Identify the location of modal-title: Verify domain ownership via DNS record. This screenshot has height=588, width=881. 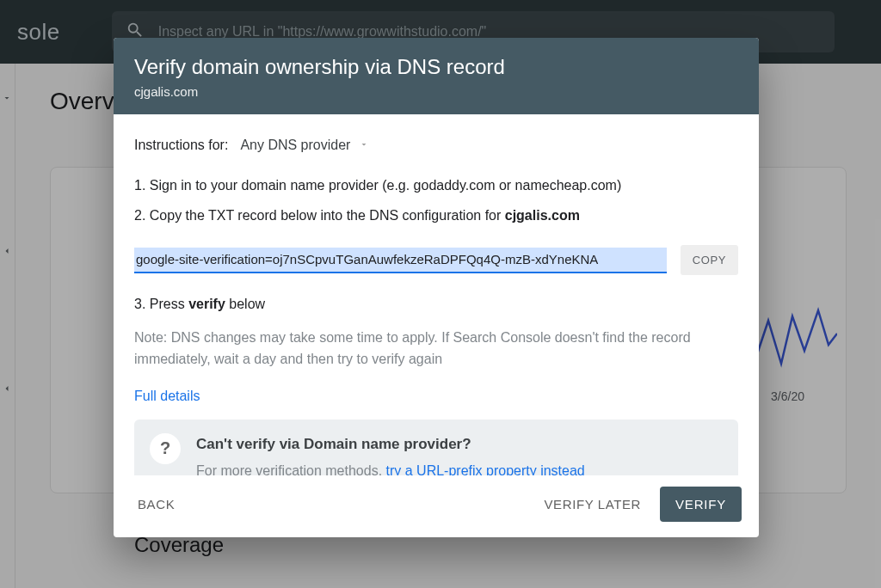
(436, 67).